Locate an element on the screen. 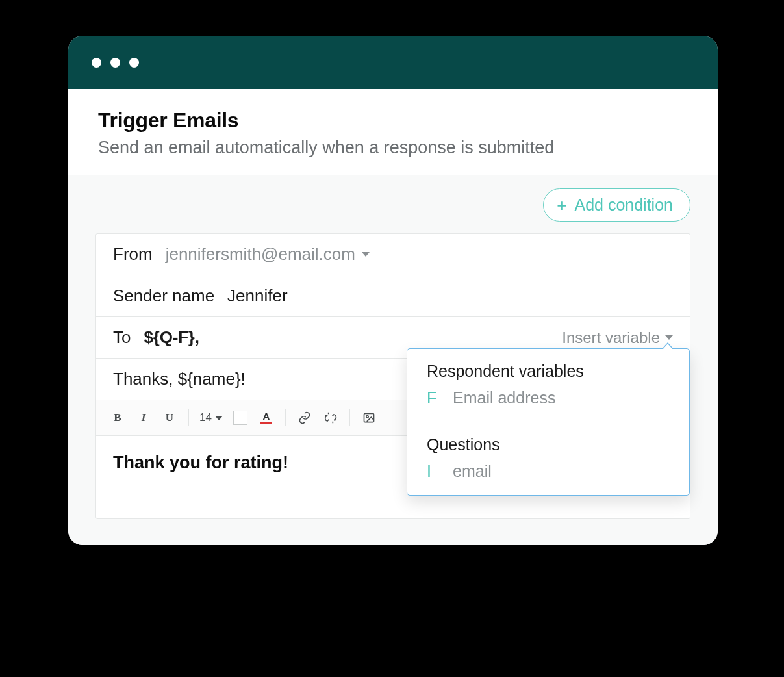 The width and height of the screenshot is (784, 677). popover-item-label: Email address is located at coordinates (504, 398).